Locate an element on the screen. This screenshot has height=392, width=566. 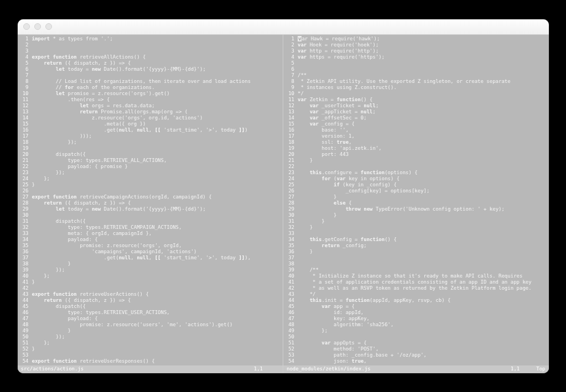
left-file-path: src/actions/action.js is located at coordinates (53, 369).